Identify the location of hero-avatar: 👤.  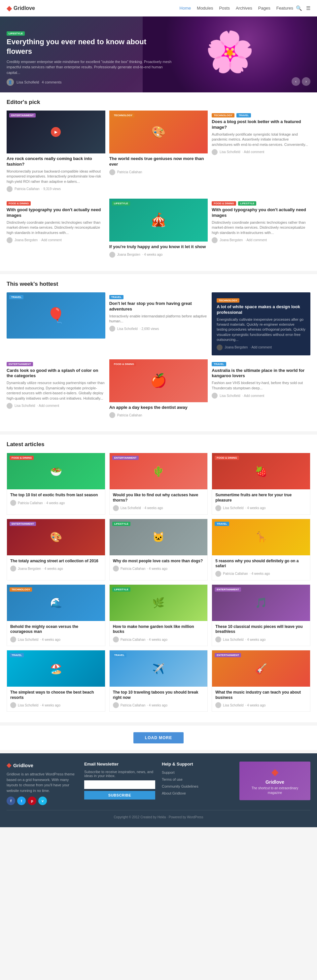
(10, 82).